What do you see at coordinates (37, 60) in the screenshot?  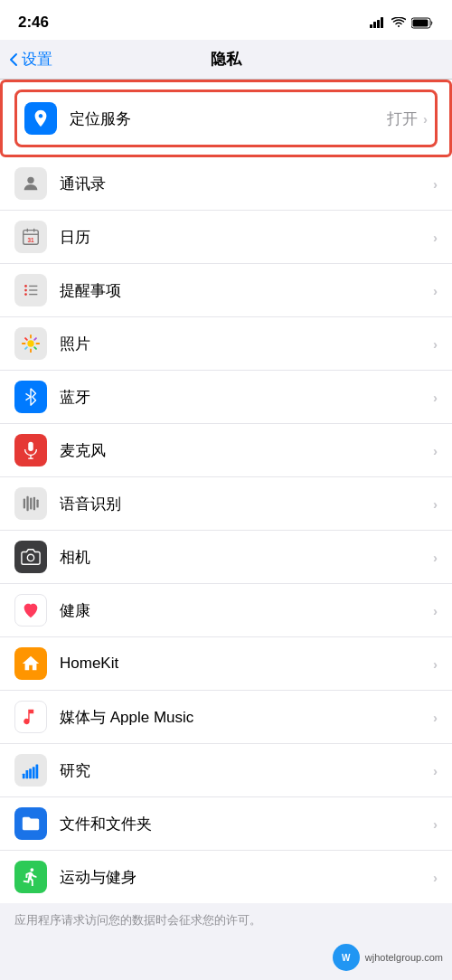 I see `back-label: 设置` at bounding box center [37, 60].